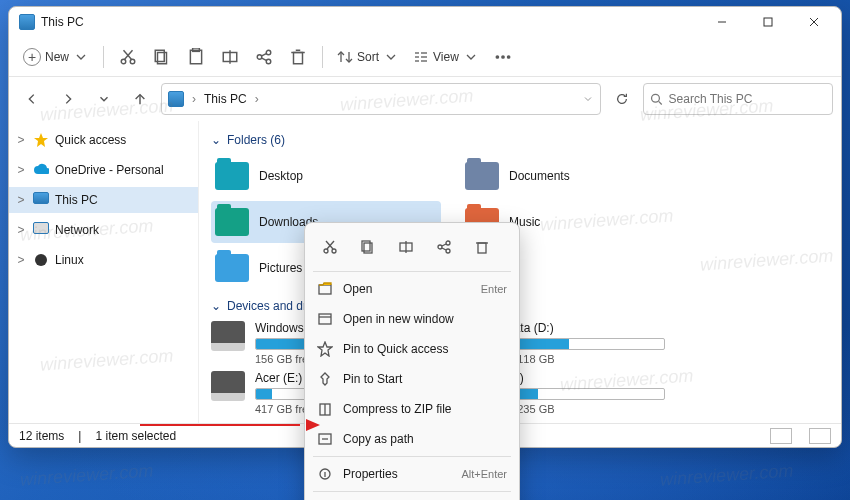 The width and height of the screenshot is (850, 500). Describe the element at coordinates (128, 57) in the screenshot. I see `cut-button` at that location.